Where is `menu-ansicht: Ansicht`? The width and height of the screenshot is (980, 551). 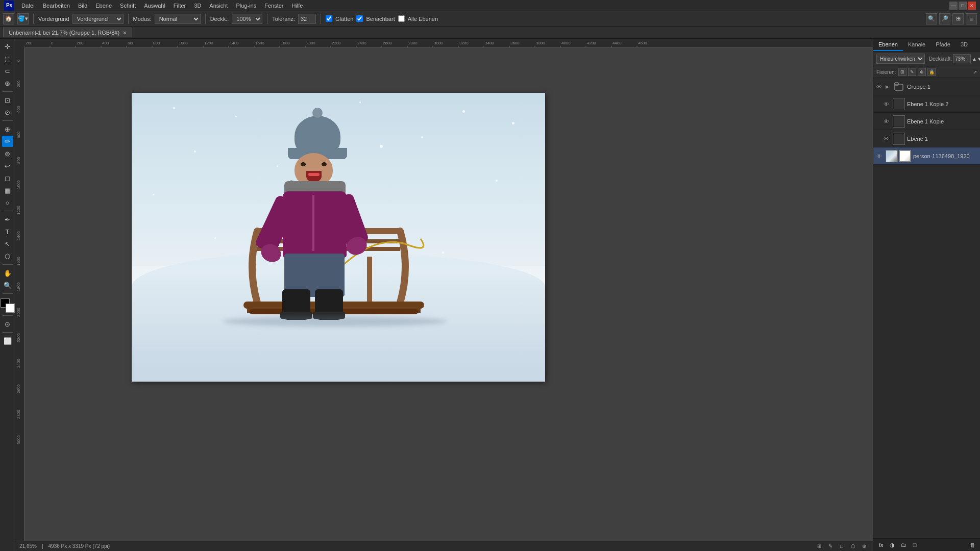
menu-ansicht: Ansicht is located at coordinates (218, 6).